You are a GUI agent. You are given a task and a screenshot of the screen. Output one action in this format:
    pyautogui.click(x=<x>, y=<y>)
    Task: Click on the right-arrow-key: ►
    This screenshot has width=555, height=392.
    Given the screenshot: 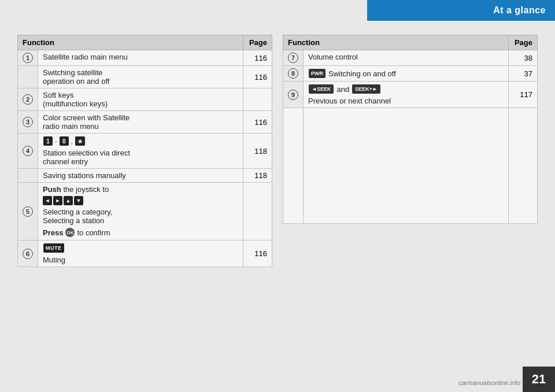 What is the action you would take?
    pyautogui.click(x=58, y=201)
    